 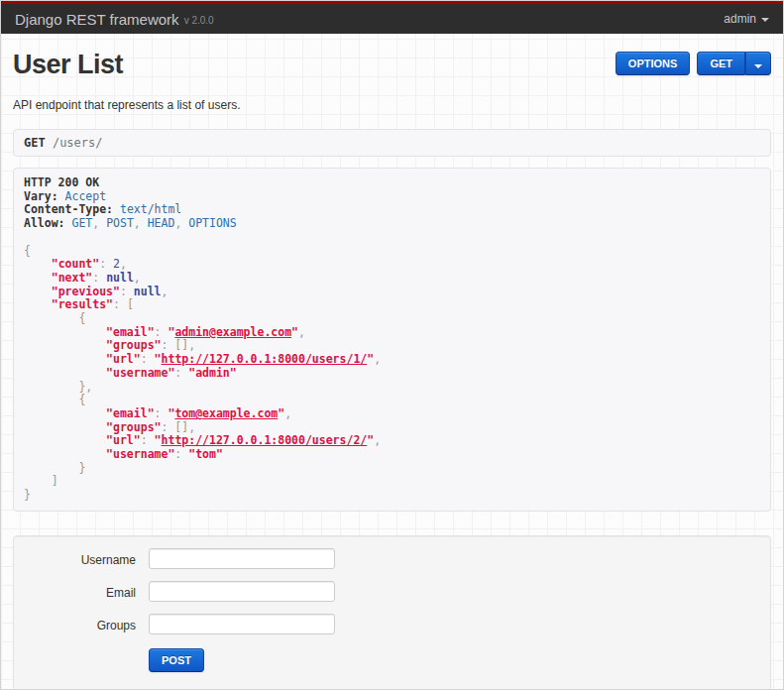 What do you see at coordinates (75, 559) in the screenshot?
I see `username-label: Username` at bounding box center [75, 559].